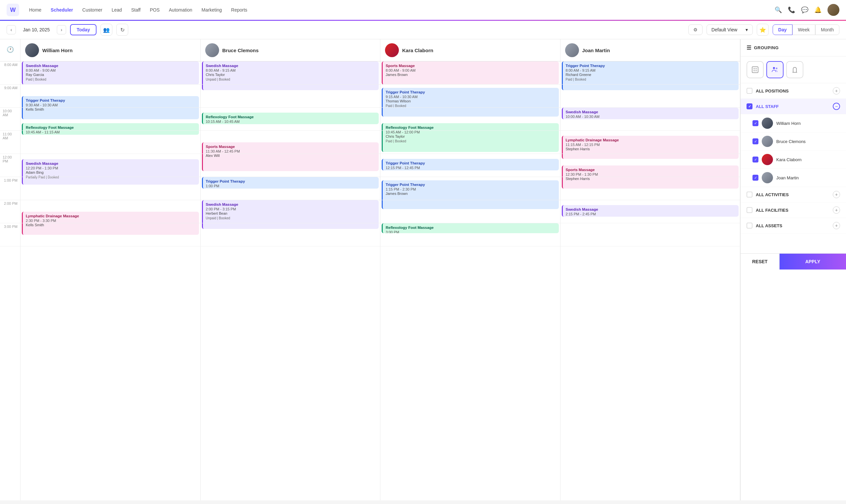 The image size is (846, 504). What do you see at coordinates (122, 30) in the screenshot?
I see `refresh-button: ↻` at bounding box center [122, 30].